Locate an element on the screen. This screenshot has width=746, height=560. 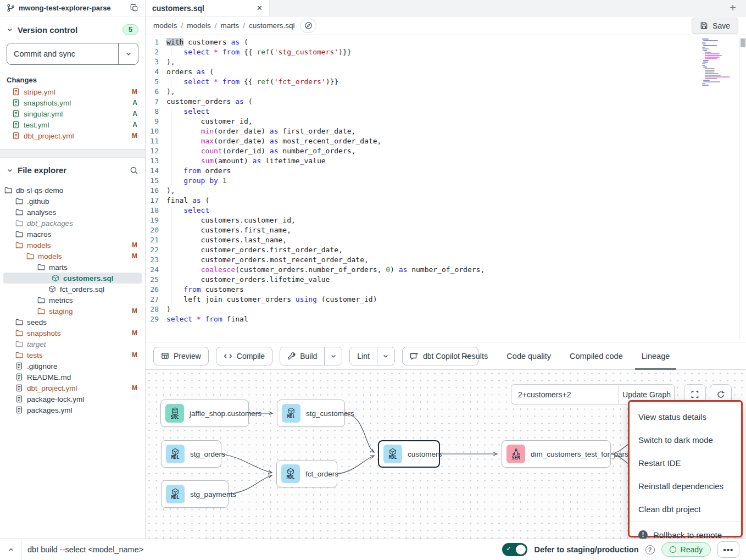
code-line: 19 customers.customer_id, is located at coordinates (446, 220).